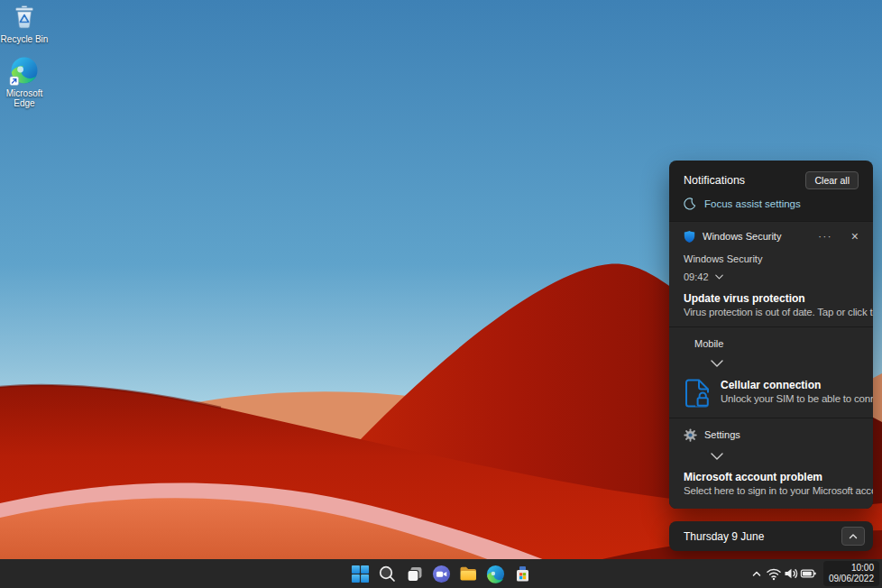 The height and width of the screenshot is (588, 882). What do you see at coordinates (771, 277) in the screenshot?
I see `notification-timestamp-row: 09:42` at bounding box center [771, 277].